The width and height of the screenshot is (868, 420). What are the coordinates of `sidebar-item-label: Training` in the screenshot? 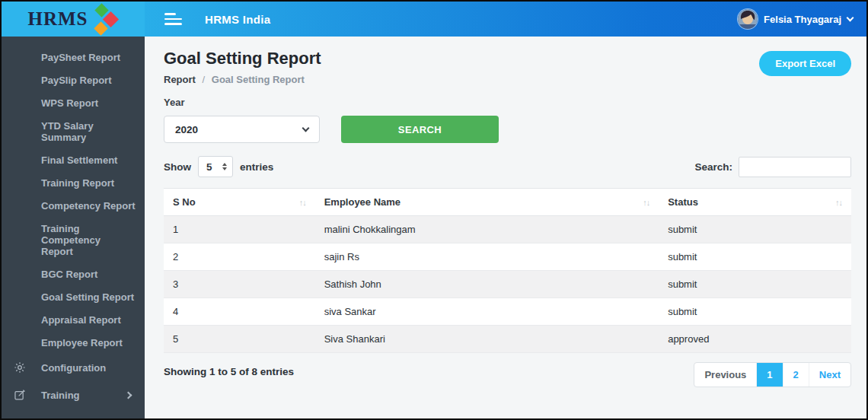 It's located at (61, 396).